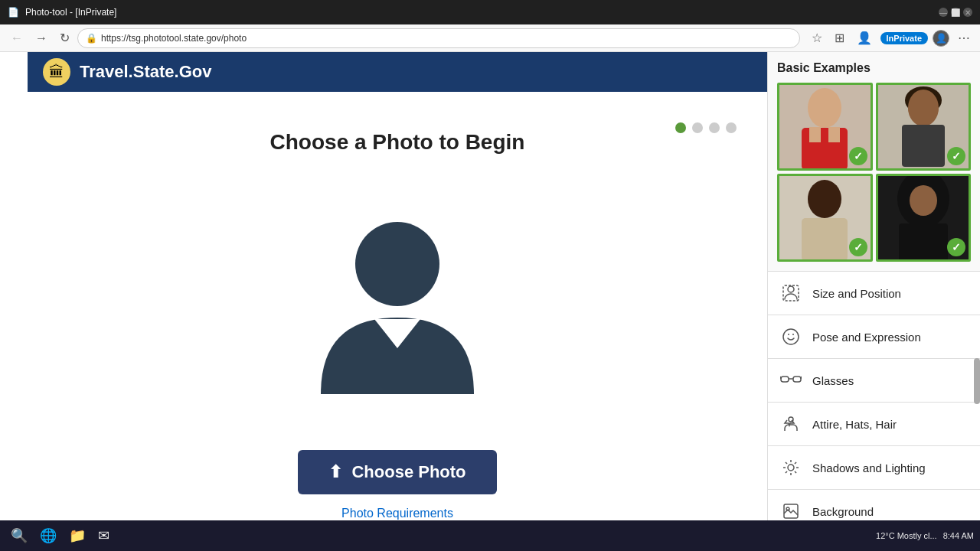  What do you see at coordinates (833, 381) in the screenshot?
I see `menu-label-glasses: Glasses` at bounding box center [833, 381].